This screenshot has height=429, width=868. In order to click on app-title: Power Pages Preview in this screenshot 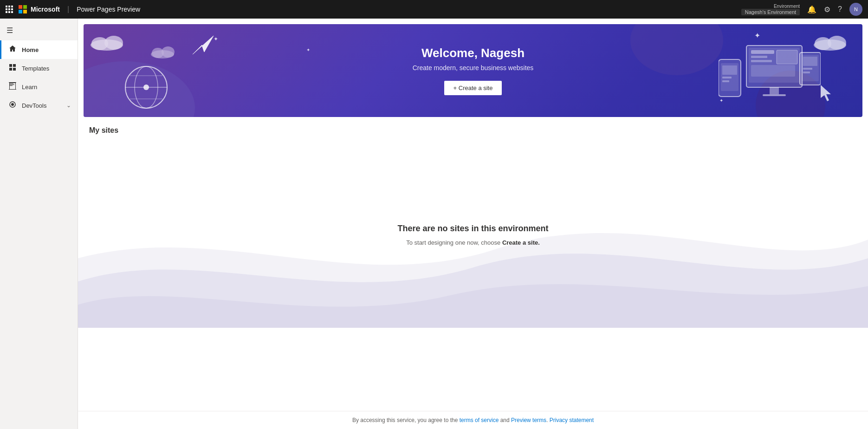, I will do `click(109, 9)`.